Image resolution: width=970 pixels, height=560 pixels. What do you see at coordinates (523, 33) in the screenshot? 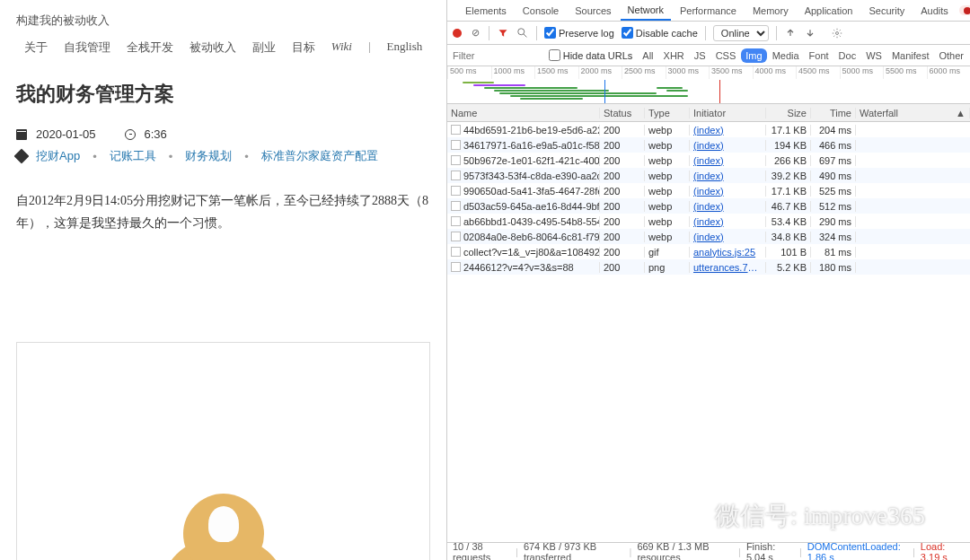
I see `search-icon` at bounding box center [523, 33].